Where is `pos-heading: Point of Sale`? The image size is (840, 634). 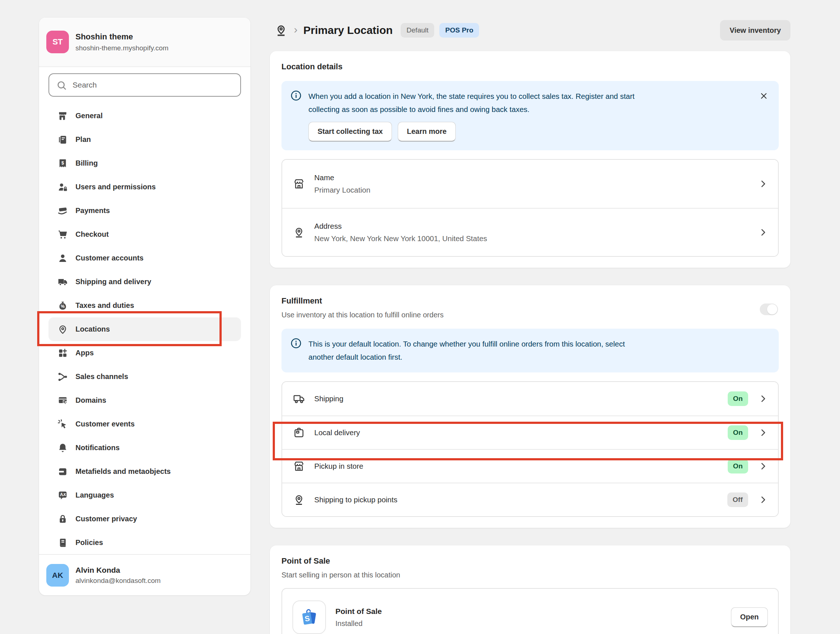 pos-heading: Point of Sale is located at coordinates (530, 561).